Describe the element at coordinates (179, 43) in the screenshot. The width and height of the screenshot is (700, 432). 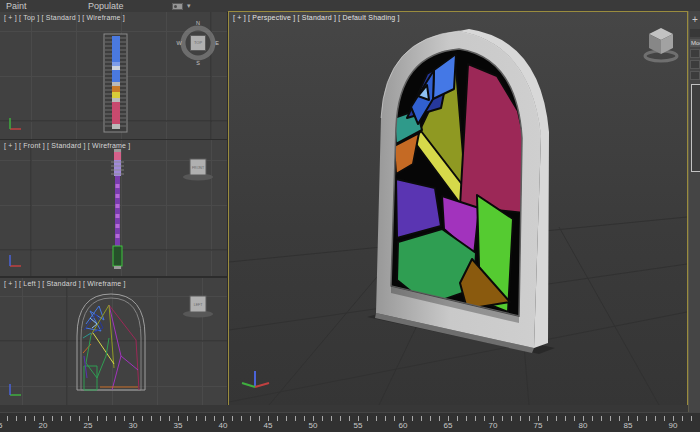
I see `compass-w: W` at that location.